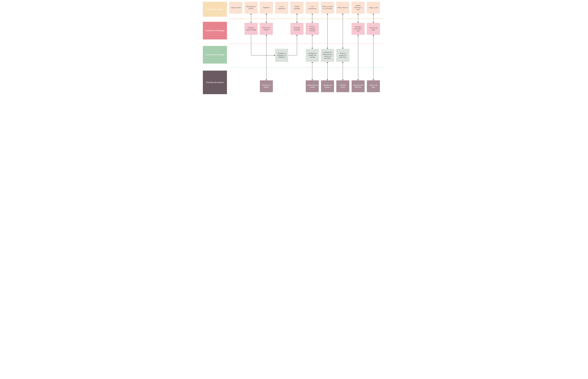 Image resolution: width=588 pixels, height=379 pixels. I want to click on lane-header-backstage: Acciones de backstage, so click(215, 55).